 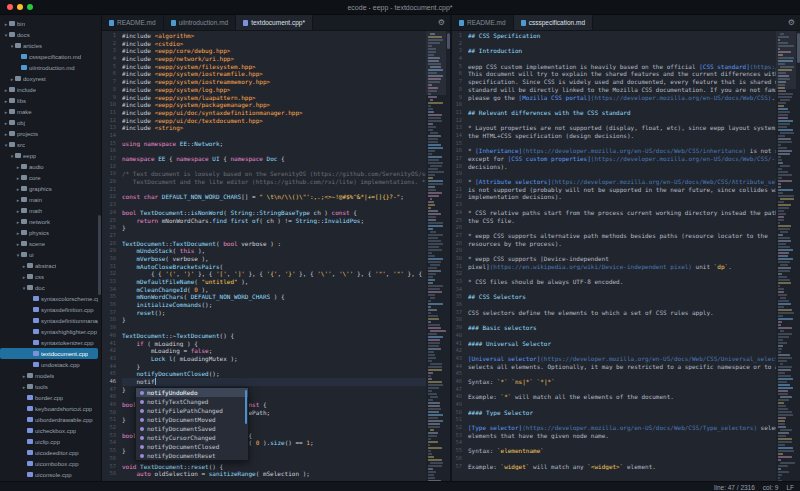 I want to click on tree-item-make: ▸make, so click(x=49, y=112).